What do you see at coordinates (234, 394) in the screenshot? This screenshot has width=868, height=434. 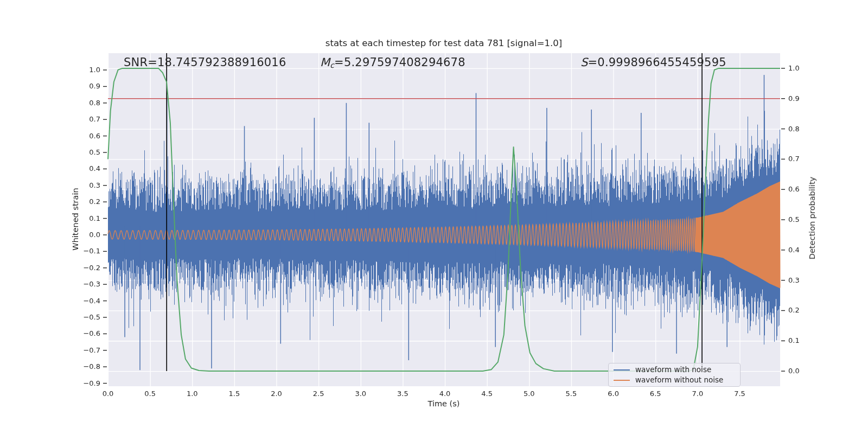 I see `x-tick-label: 1.5` at bounding box center [234, 394].